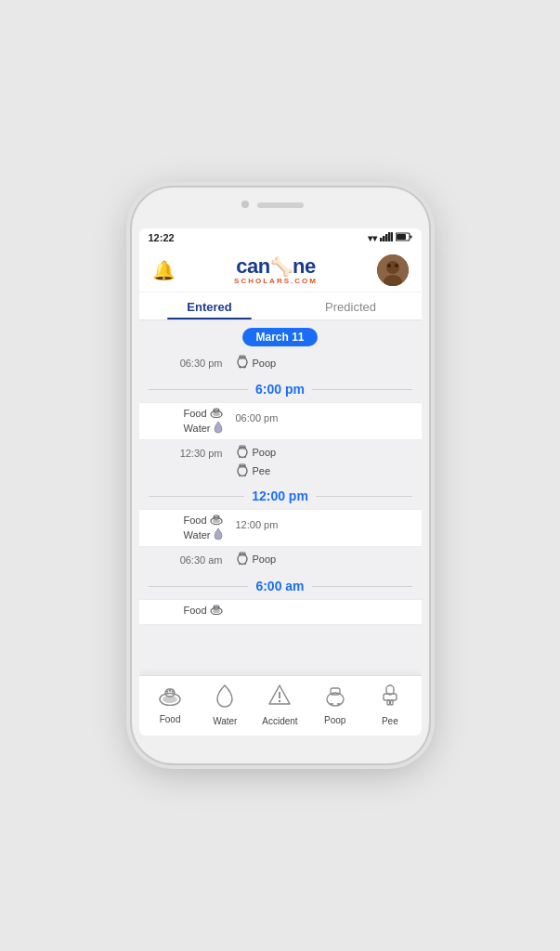  I want to click on status-time: 12:22, so click(162, 238).